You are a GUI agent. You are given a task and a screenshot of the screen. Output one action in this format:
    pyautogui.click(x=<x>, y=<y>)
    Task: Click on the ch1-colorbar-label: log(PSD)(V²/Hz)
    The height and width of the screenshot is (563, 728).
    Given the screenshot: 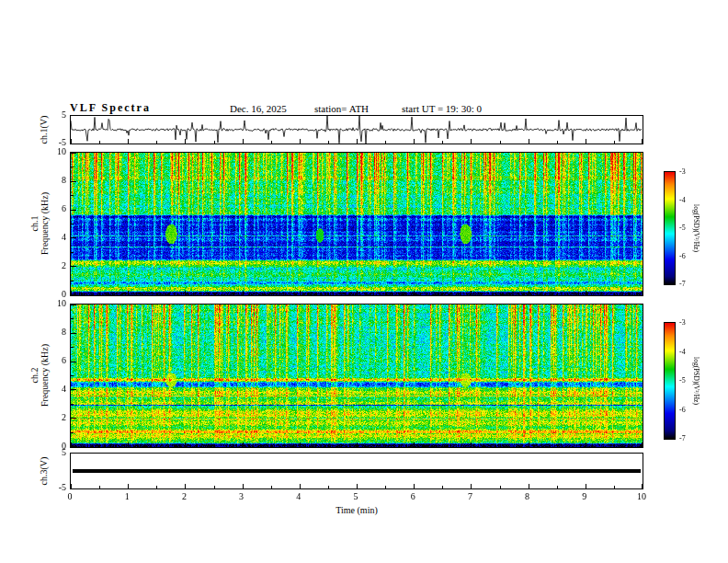 What is the action you would take?
    pyautogui.click(x=697, y=228)
    